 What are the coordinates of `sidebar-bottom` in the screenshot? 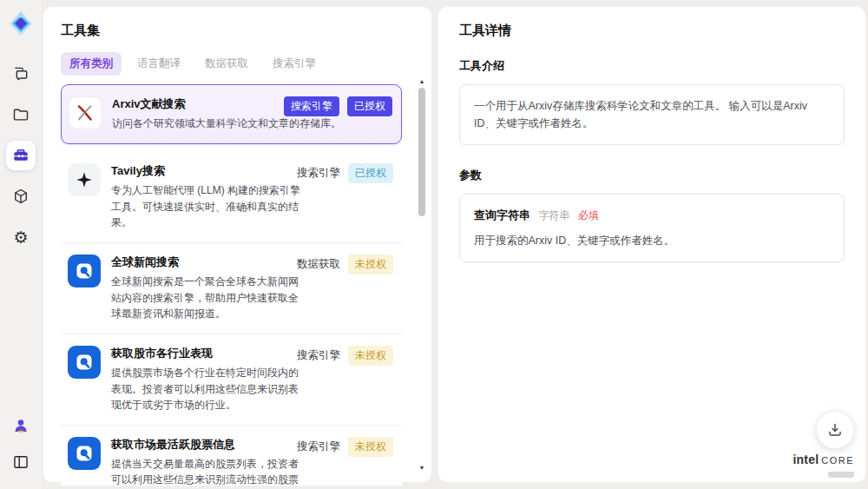 It's located at (21, 444).